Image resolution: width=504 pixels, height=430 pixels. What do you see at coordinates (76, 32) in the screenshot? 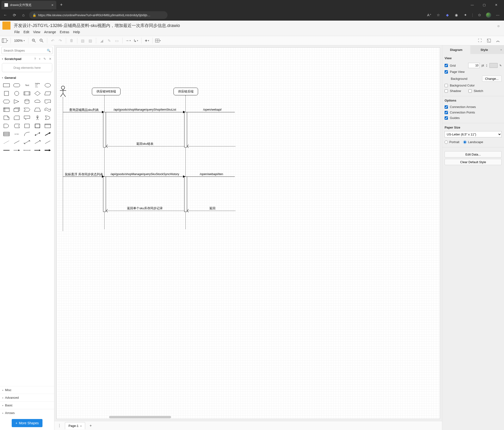
I see `menu-help: Help` at bounding box center [76, 32].